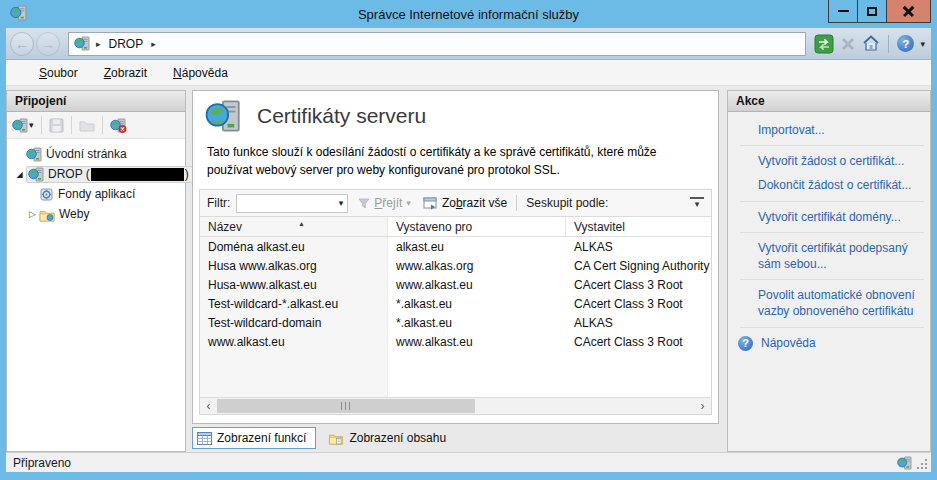 The height and width of the screenshot is (480, 937). What do you see at coordinates (430, 204) in the screenshot?
I see `show-all-icon` at bounding box center [430, 204].